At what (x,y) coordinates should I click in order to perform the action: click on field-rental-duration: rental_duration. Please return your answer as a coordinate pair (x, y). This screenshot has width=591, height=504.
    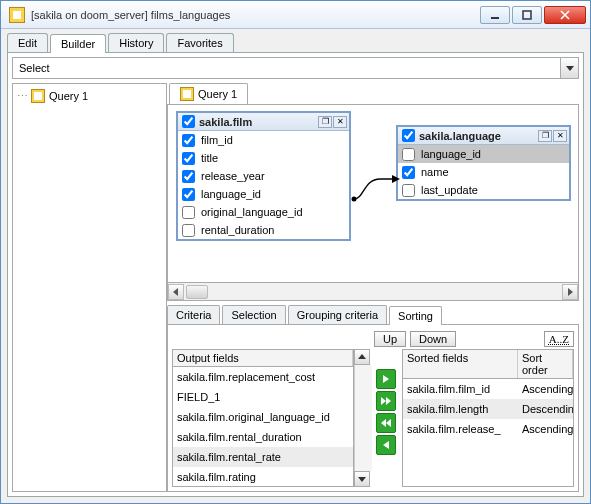
    Looking at the image, I should click on (264, 230).